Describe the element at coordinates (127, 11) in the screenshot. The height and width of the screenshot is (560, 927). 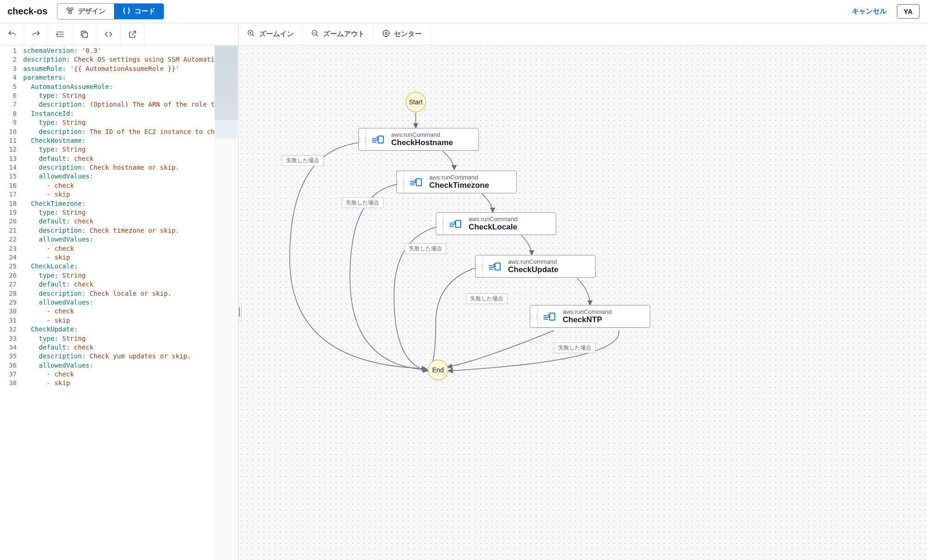
I see `code-icon` at that location.